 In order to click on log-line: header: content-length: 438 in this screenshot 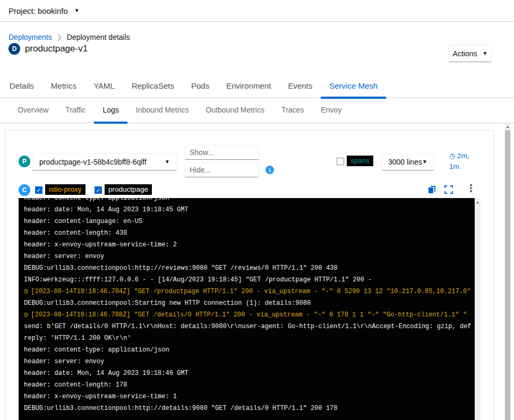, I will do `click(250, 233)`.